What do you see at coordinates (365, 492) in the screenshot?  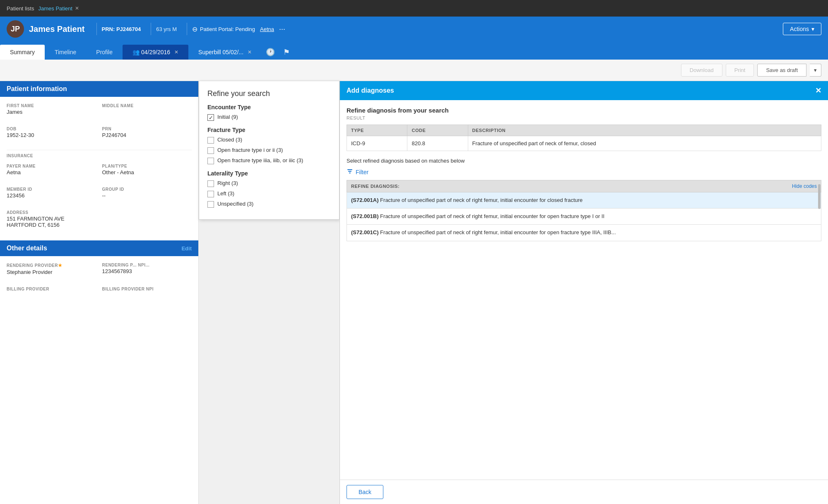 I see `back-button: Back` at bounding box center [365, 492].